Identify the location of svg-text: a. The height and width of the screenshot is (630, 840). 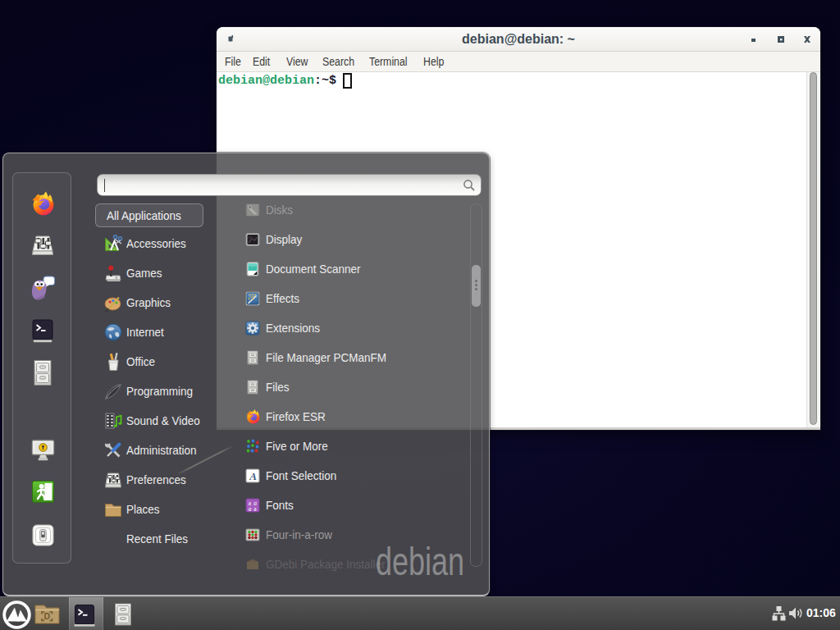
(250, 509).